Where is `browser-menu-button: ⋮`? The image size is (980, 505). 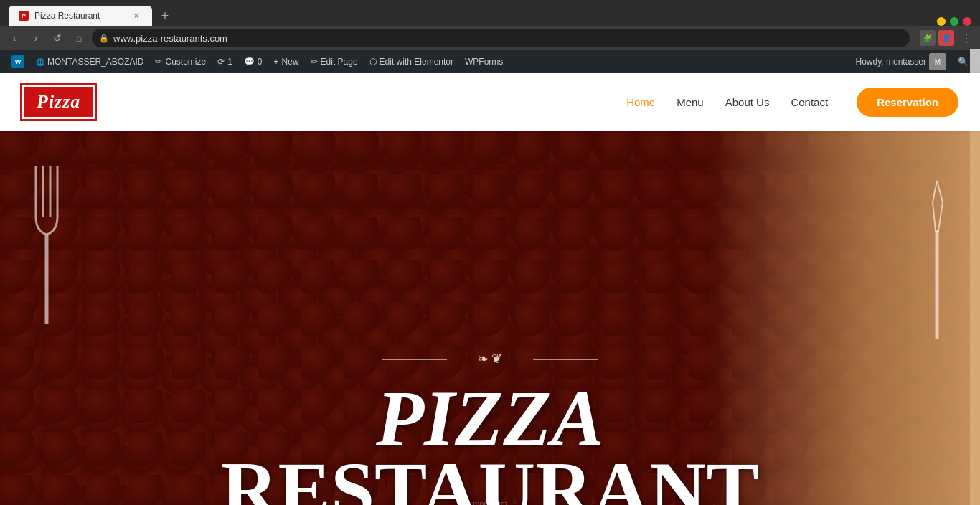 browser-menu-button: ⋮ is located at coordinates (966, 38).